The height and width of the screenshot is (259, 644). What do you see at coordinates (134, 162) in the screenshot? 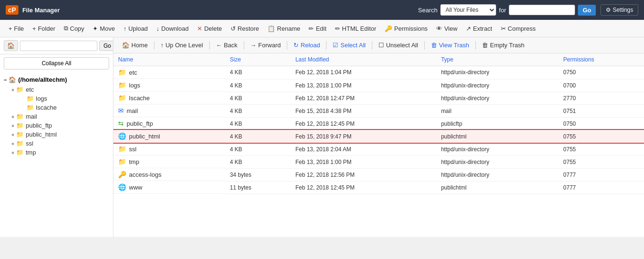
I see `file-name: tmp` at bounding box center [134, 162].